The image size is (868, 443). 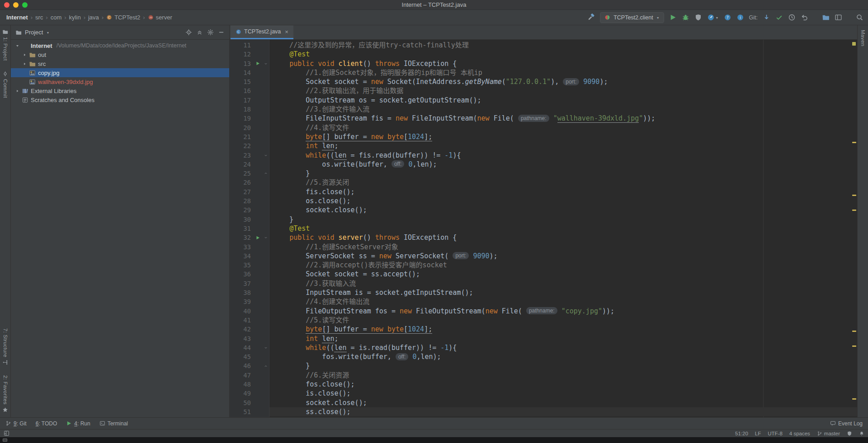 I want to click on line-number: 11, so click(x=241, y=45).